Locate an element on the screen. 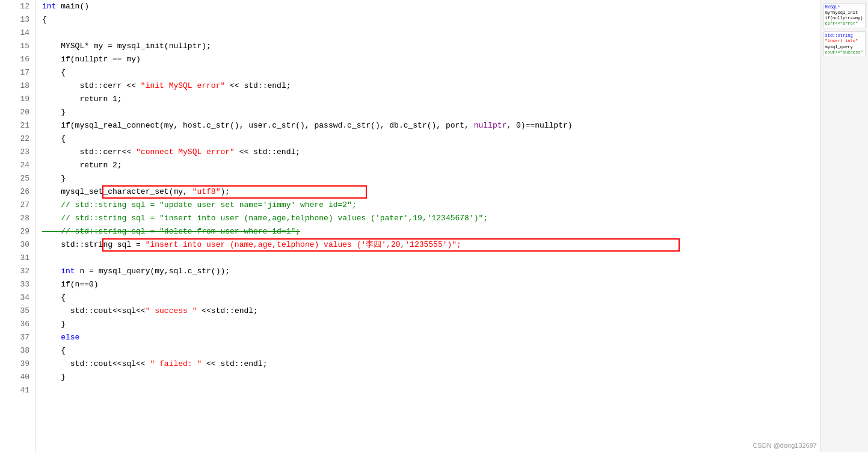 The image size is (868, 452). code-line: else is located at coordinates (428, 338).